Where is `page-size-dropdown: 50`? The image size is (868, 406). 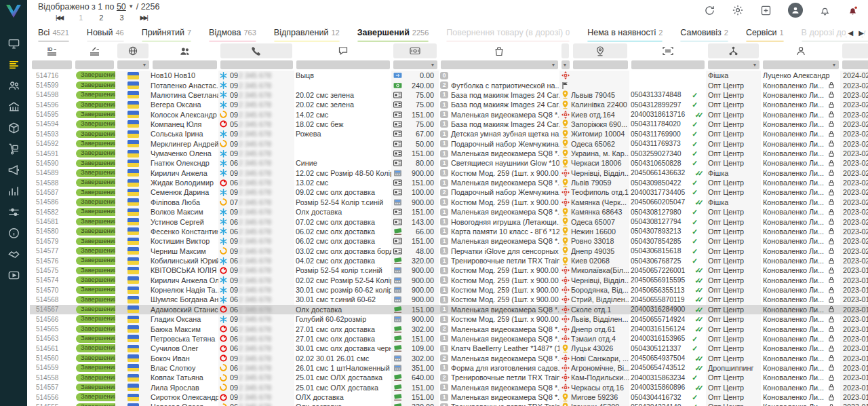 page-size-dropdown: 50 is located at coordinates (121, 7).